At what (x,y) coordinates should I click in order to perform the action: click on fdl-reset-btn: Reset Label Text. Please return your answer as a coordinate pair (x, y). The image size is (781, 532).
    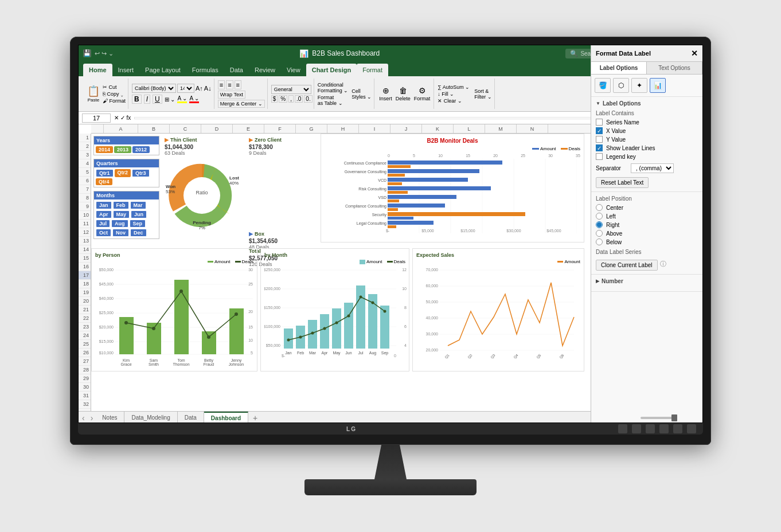
    Looking at the image, I should click on (622, 182).